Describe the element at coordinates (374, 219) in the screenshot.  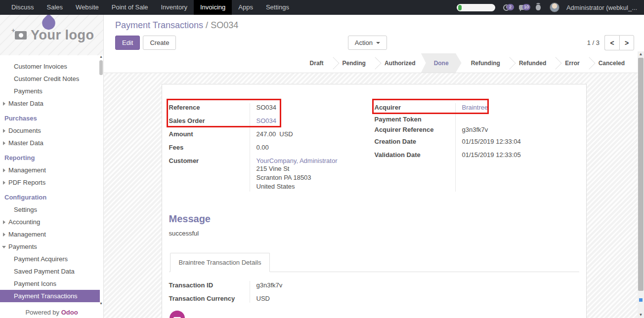
I see `message-section-title: Message` at that location.